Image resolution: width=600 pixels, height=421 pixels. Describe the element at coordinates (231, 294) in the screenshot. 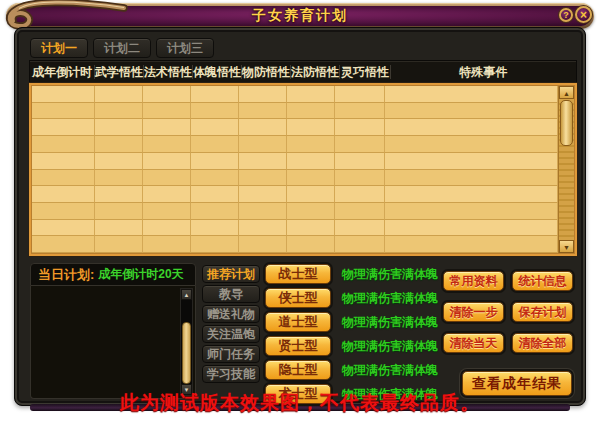

I see `action-menu-button: 教导` at that location.